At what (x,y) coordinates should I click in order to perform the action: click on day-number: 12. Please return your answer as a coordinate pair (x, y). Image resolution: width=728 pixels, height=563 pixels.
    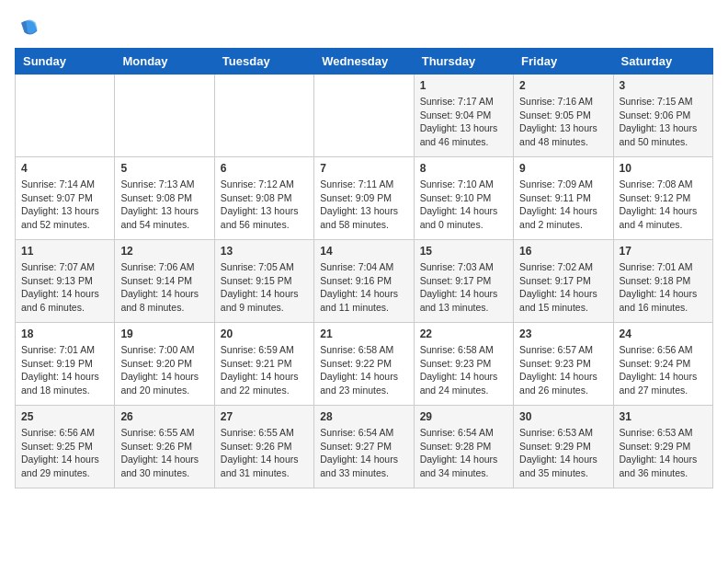
    Looking at the image, I should click on (164, 251).